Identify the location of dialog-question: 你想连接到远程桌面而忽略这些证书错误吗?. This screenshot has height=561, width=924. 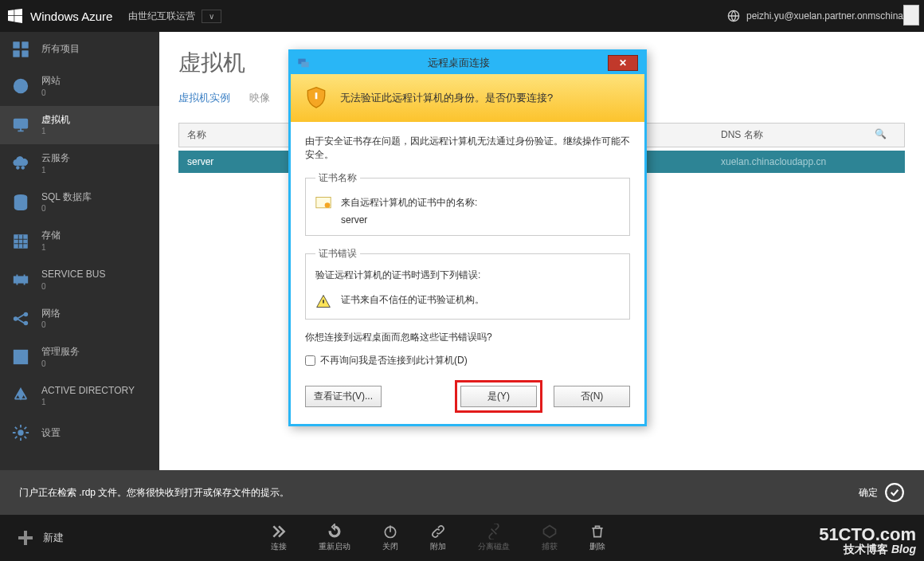
(468, 338).